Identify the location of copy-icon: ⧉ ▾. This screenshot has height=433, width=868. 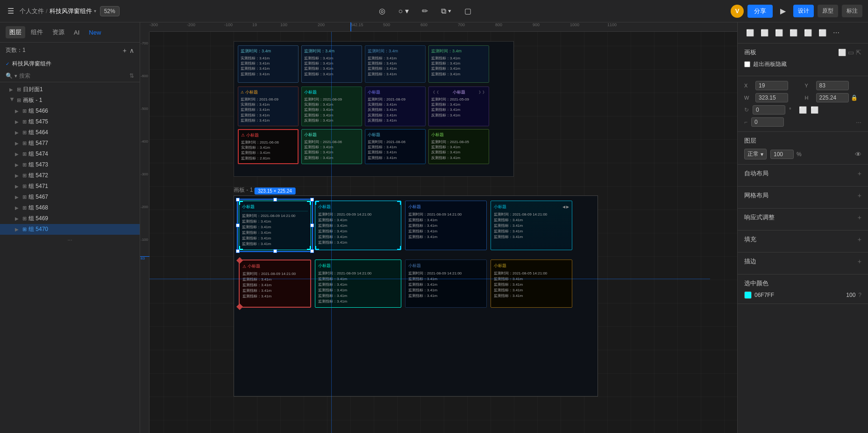
(446, 11).